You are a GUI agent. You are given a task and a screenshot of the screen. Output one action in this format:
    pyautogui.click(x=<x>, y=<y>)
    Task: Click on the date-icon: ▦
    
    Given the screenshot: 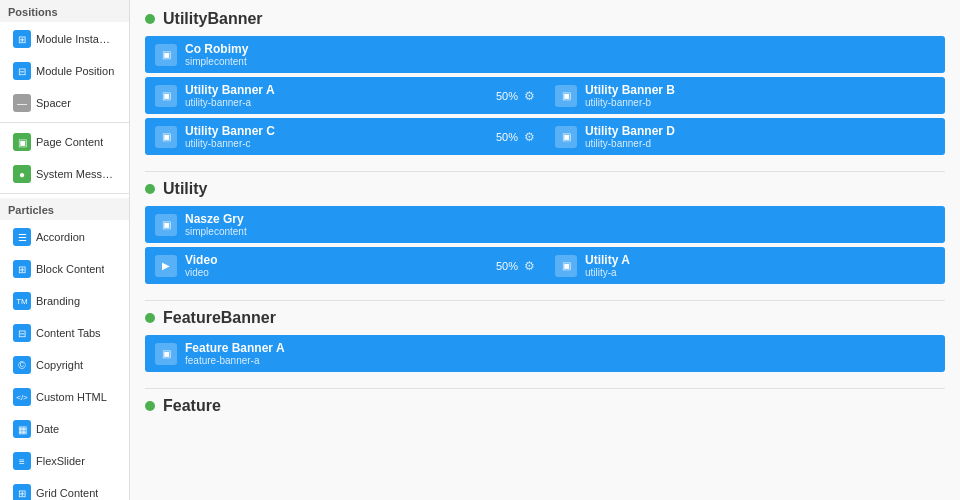 What is the action you would take?
    pyautogui.click(x=22, y=429)
    